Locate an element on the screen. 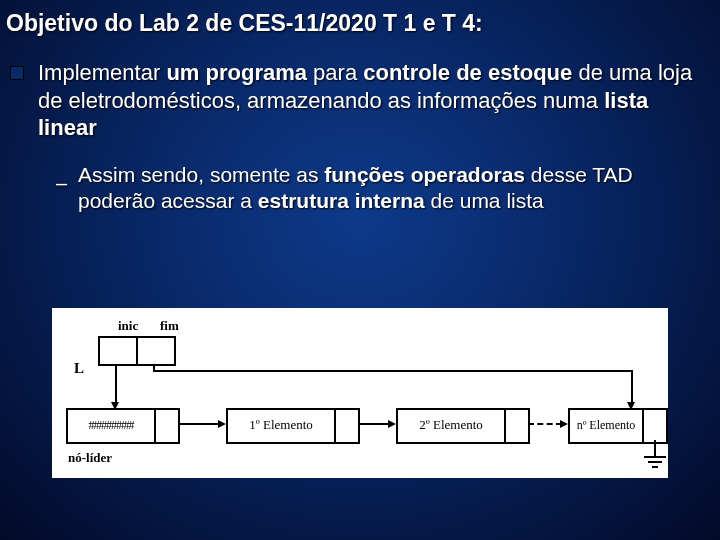  node-1-data: 1º Elemento is located at coordinates (282, 426).